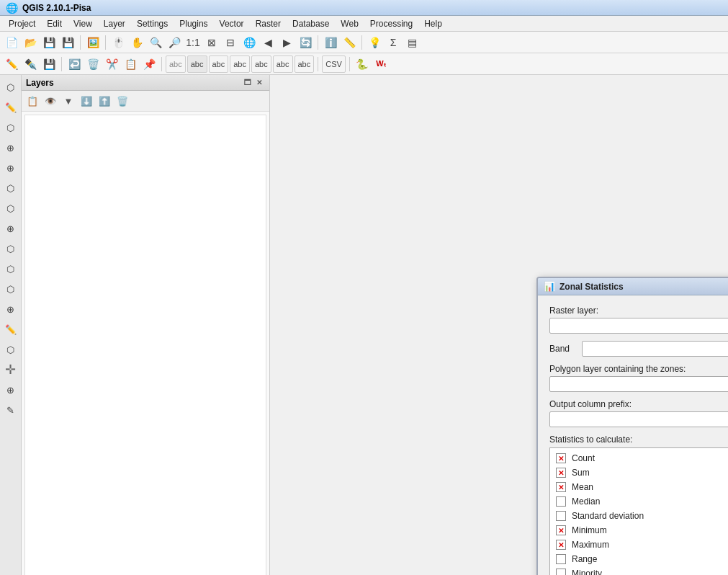 The height and width of the screenshot is (575, 728). Describe the element at coordinates (176, 64) in the screenshot. I see `tb-label1: abc` at that location.